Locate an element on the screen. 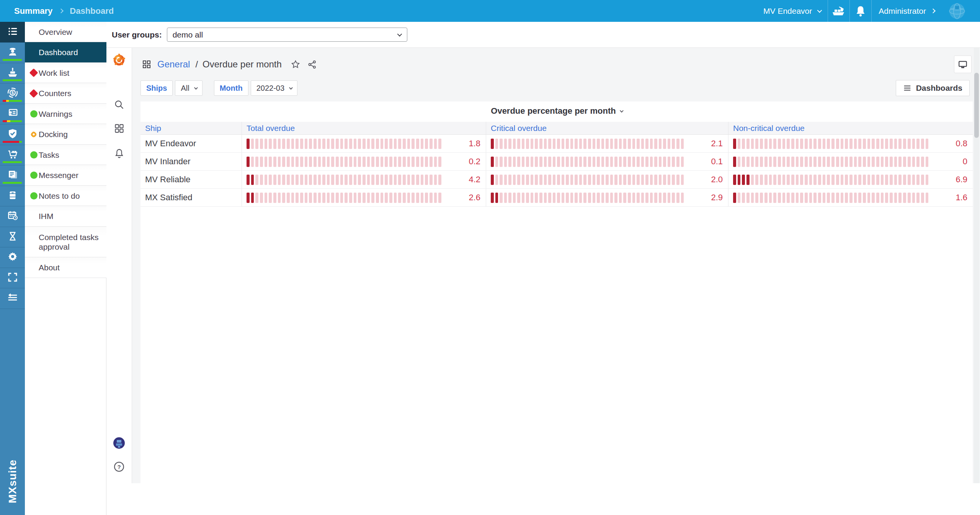 The width and height of the screenshot is (980, 515). sidebar-item-completed-tasks-approval: Completed tasks approval is located at coordinates (66, 242).